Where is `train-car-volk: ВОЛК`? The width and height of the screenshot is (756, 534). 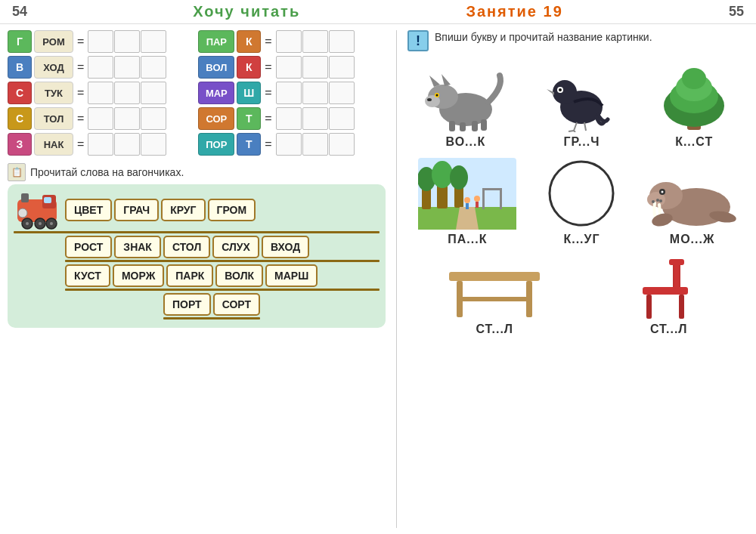
train-car-volk: ВОЛК is located at coordinates (239, 276).